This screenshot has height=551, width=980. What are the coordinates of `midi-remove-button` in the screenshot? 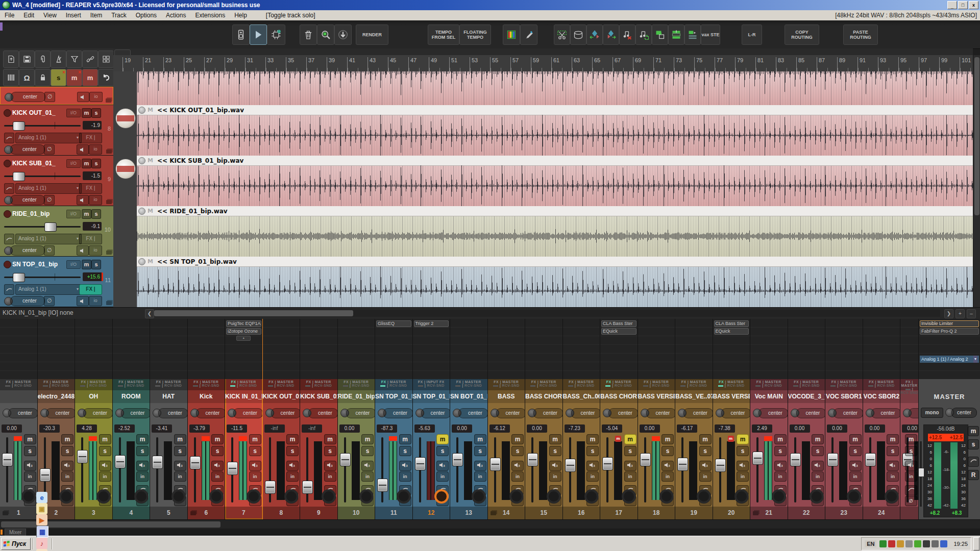 It's located at (627, 35).